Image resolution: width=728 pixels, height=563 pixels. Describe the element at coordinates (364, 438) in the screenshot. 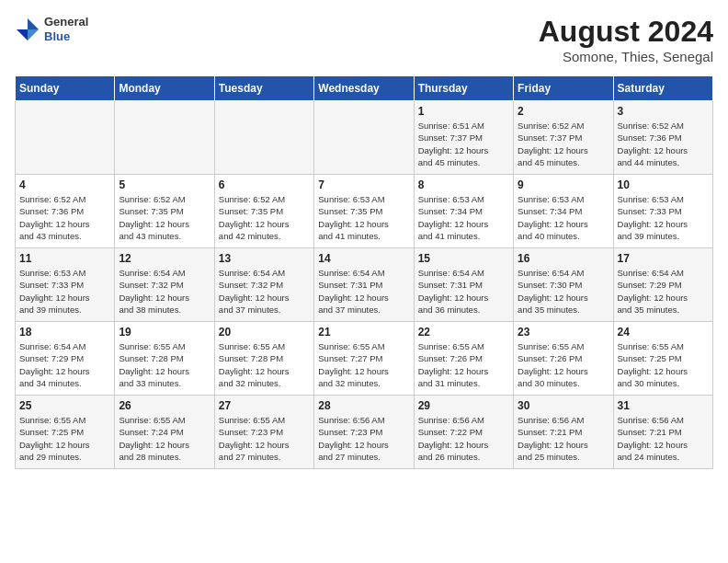

I see `day-info: Sunrise: 6:56 AMSunset: 7:23 PMDaylight:…` at that location.